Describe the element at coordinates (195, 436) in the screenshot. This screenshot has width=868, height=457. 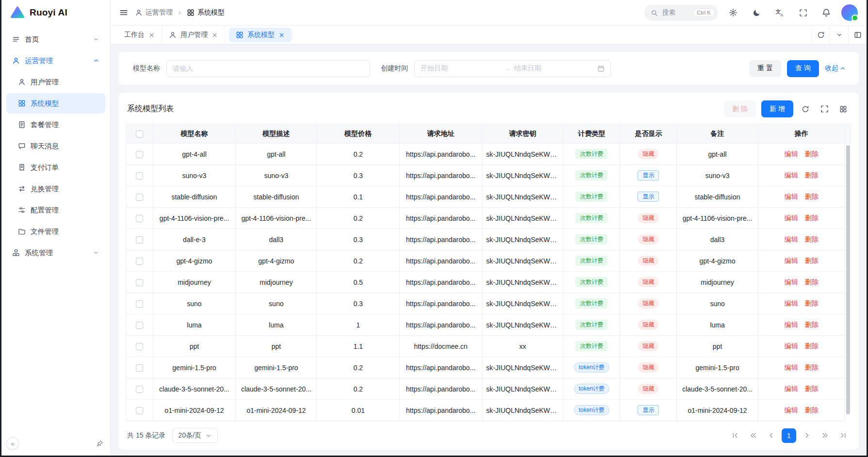
I see `page-size-select: 20条/页` at that location.